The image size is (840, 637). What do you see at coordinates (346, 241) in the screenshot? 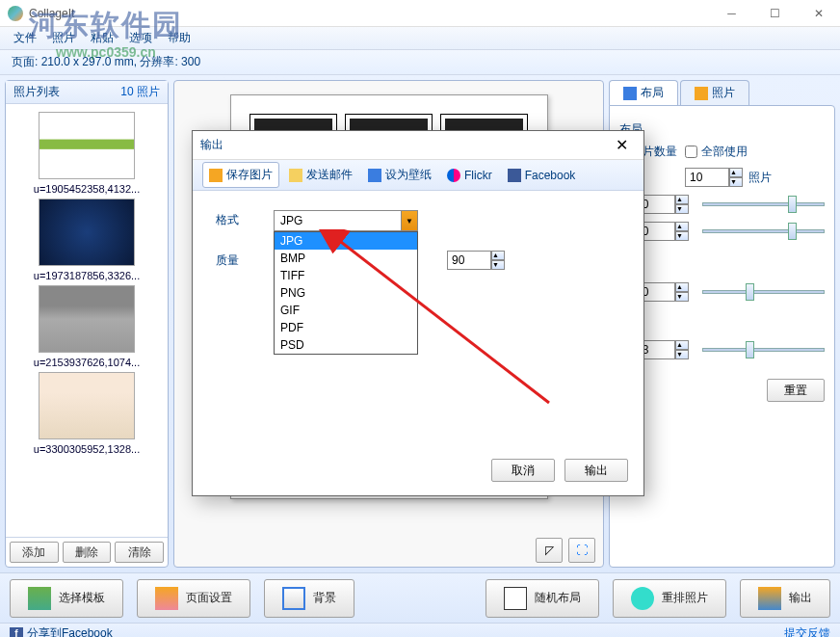
I see `combo-item: JPG` at bounding box center [346, 241].